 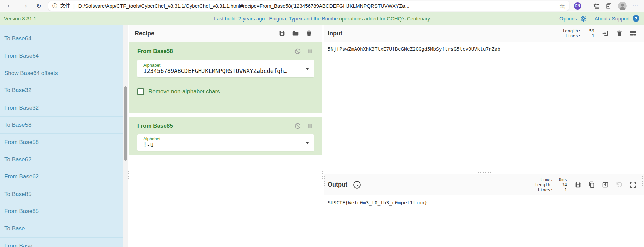 What do you see at coordinates (62, 142) in the screenshot?
I see `sidebar-item-from-base58: From Base58` at bounding box center [62, 142].